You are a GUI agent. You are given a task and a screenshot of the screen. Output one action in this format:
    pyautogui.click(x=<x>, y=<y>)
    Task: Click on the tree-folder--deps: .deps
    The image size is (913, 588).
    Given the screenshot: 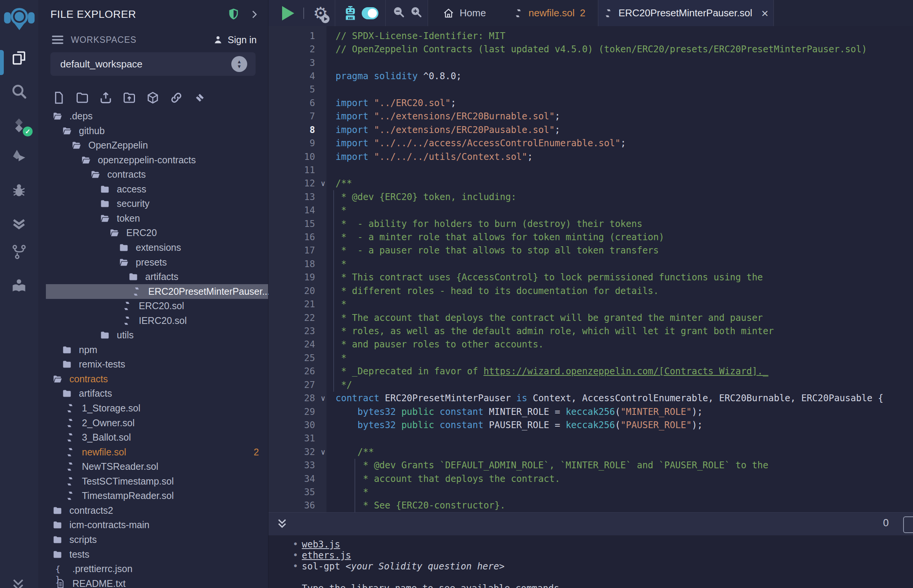 What is the action you would take?
    pyautogui.click(x=153, y=116)
    